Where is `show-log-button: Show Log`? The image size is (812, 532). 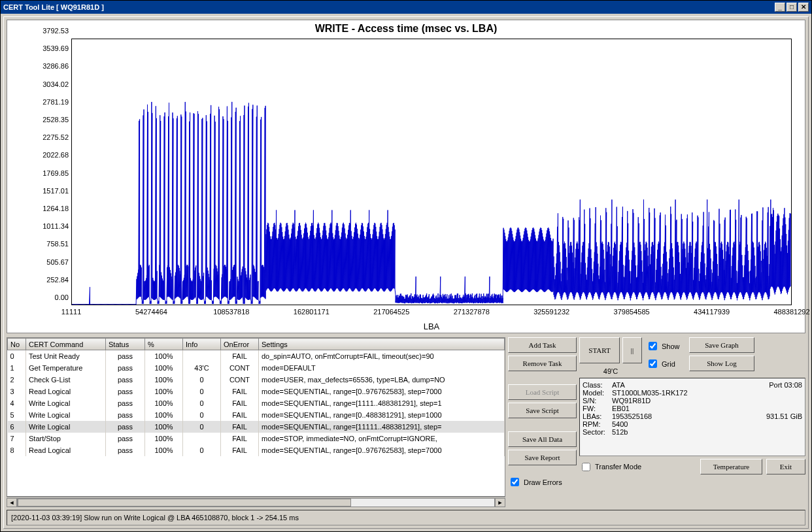
show-log-button: Show Log is located at coordinates (722, 363).